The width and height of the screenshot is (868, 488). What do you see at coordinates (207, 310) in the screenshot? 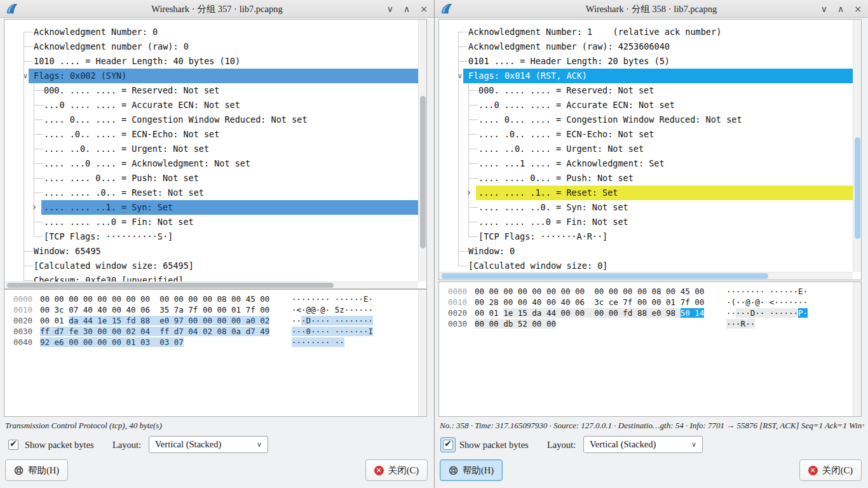
I see `packet-bytes-row: 001000 3c 07 40 40 00 40 06 35 7a 7f 00 …` at bounding box center [207, 310].